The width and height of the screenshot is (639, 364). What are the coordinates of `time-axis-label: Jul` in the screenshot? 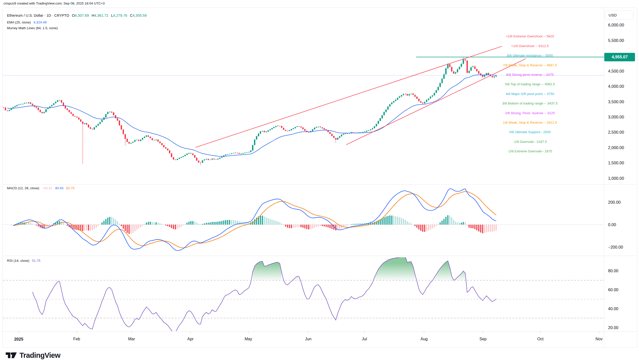 It's located at (364, 339).